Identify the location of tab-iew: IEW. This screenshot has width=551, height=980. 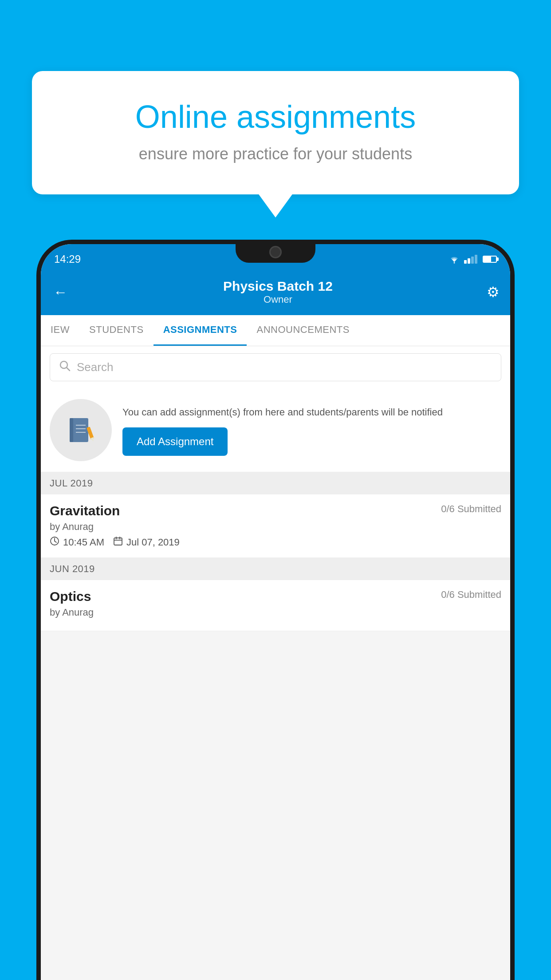
(60, 330).